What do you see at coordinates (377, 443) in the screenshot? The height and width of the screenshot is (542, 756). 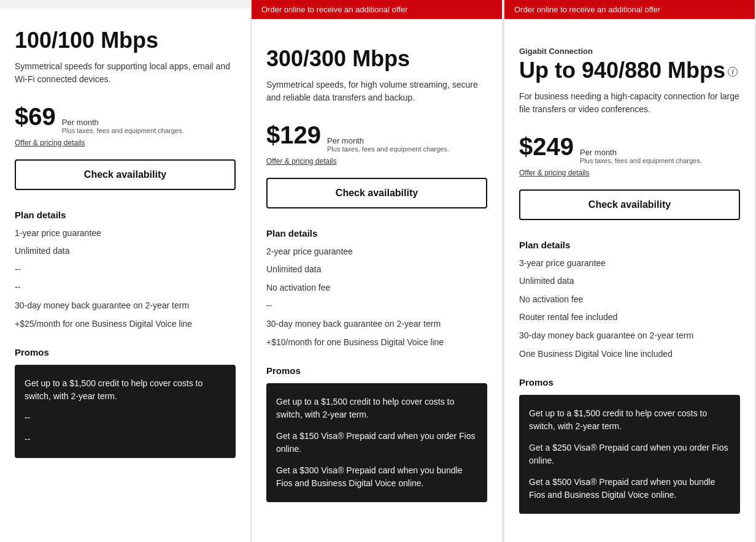 I see `promo-item-1: Get a $150 Visa® Prepaid card when you o…` at bounding box center [377, 443].